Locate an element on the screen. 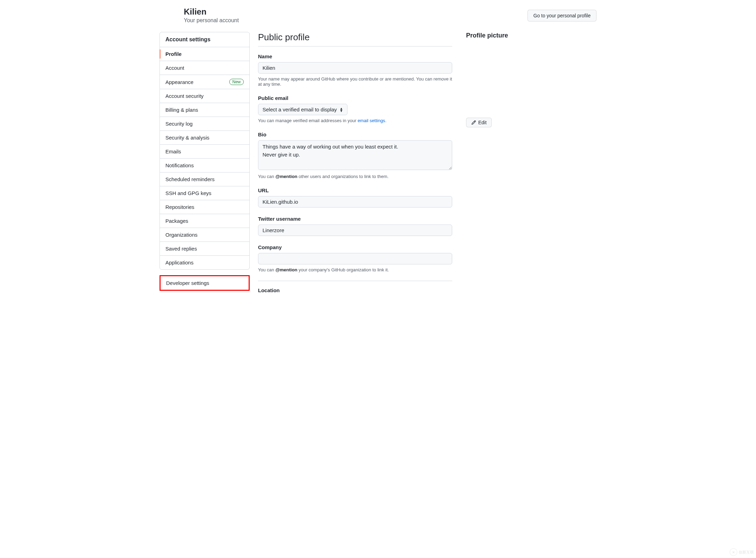  name-helper: Your name may appear around GitHub where… is located at coordinates (355, 82).